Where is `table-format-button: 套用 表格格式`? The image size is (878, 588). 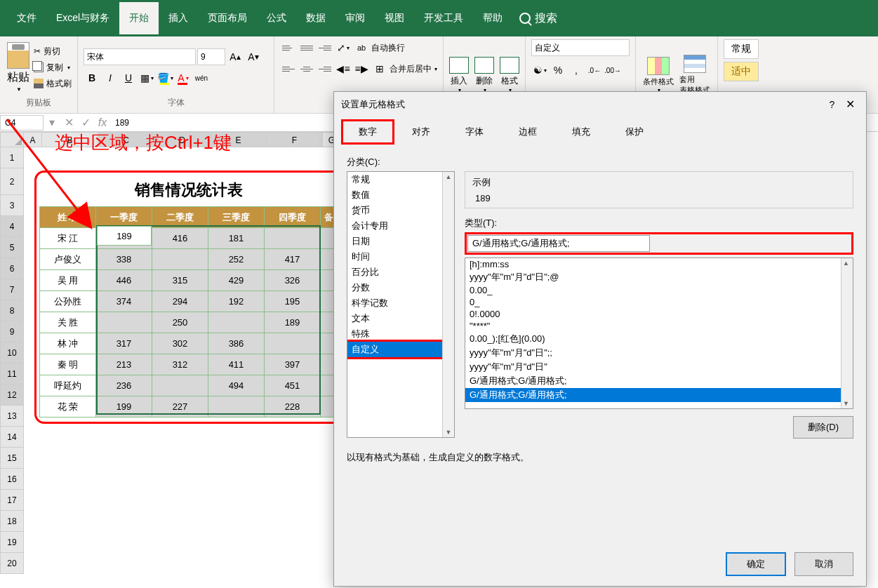 table-format-button: 套用 表格格式 is located at coordinates (695, 75).